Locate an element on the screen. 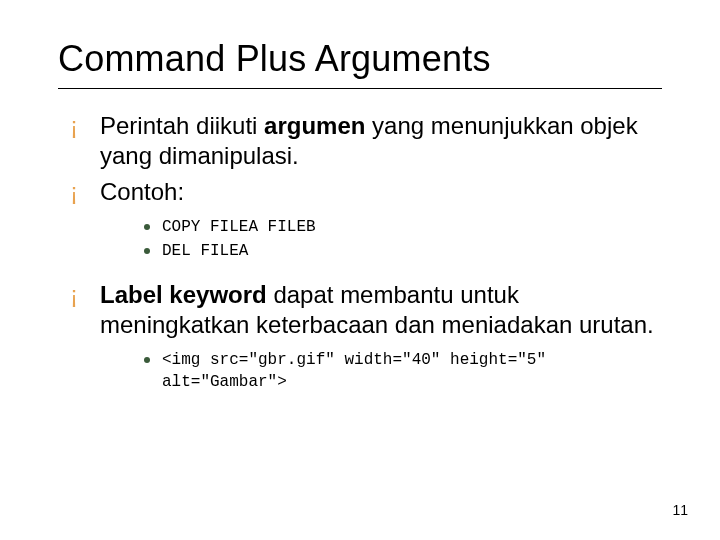  bullet-2: Contoh: COPY FILEA FILEB DEL FILEA is located at coordinates (360, 220).